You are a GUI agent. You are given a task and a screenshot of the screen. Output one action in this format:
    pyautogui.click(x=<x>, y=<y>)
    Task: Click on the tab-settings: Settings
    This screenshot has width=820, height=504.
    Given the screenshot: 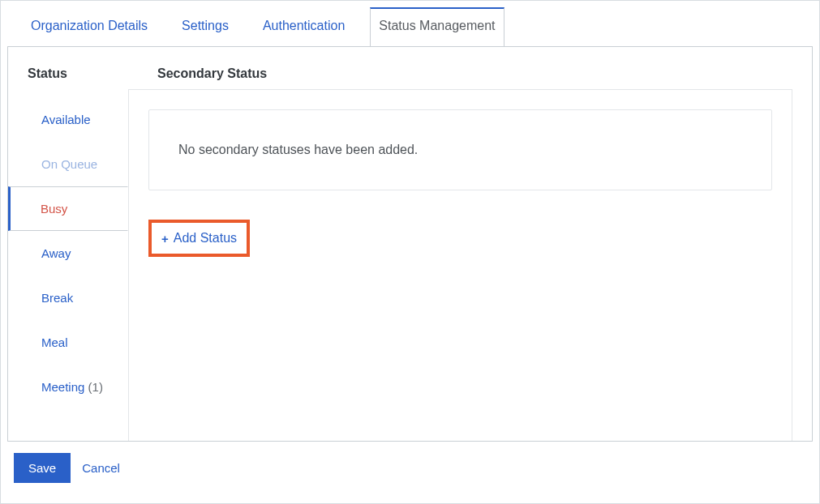 What is the action you would take?
    pyautogui.click(x=205, y=27)
    